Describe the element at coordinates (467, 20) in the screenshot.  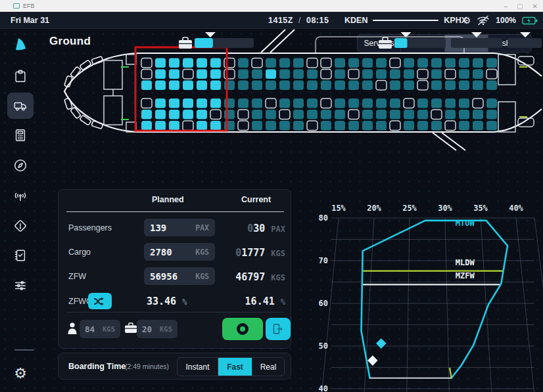
I see `settings-gear-icon: ⚙` at that location.